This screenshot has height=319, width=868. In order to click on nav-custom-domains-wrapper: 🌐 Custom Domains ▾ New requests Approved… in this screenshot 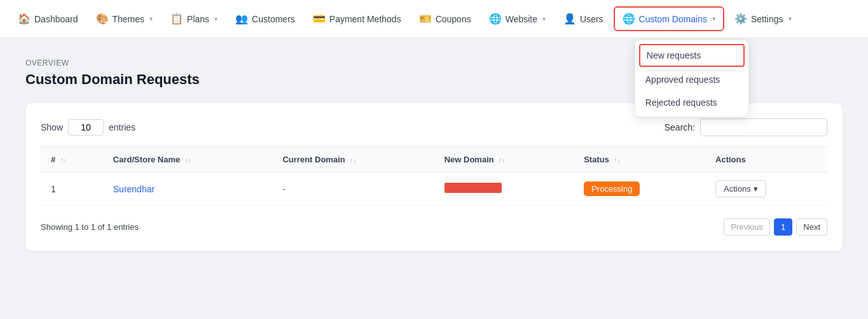, I will do `click(669, 19)`.